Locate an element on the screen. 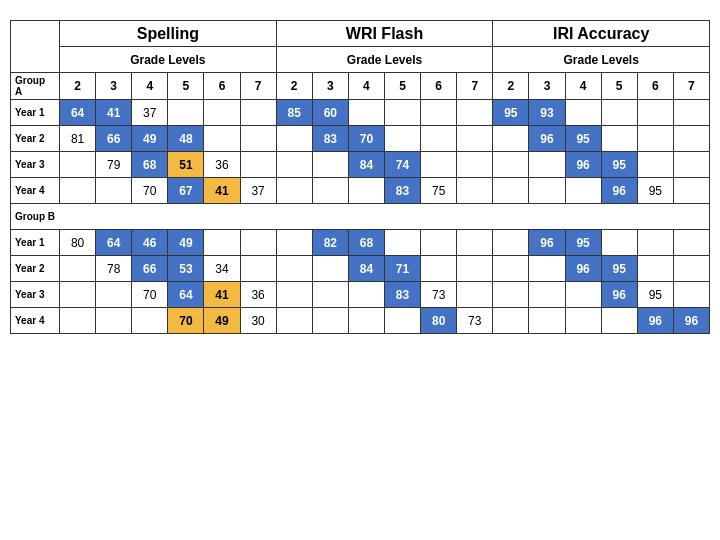  spelling-col-4: 4 is located at coordinates (150, 86).